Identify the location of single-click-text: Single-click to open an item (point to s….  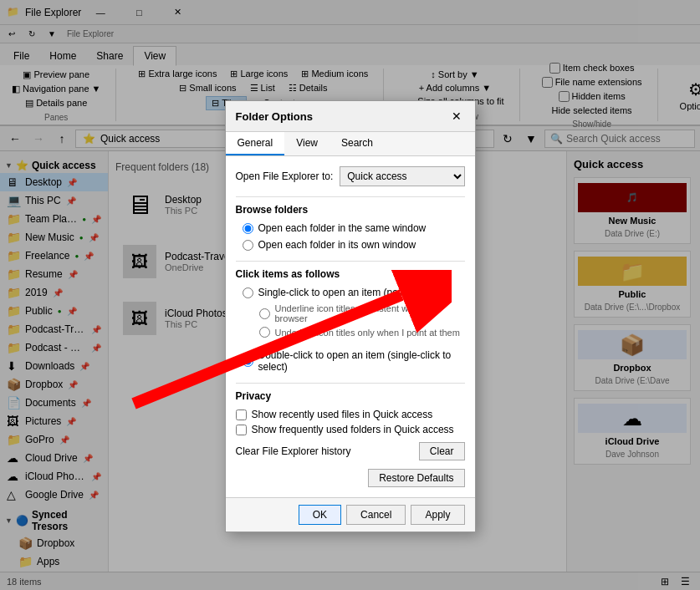
(355, 292).